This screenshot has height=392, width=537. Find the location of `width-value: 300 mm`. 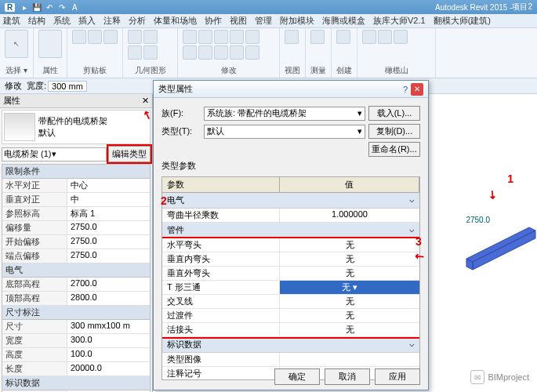

width-value: 300 mm is located at coordinates (67, 86).